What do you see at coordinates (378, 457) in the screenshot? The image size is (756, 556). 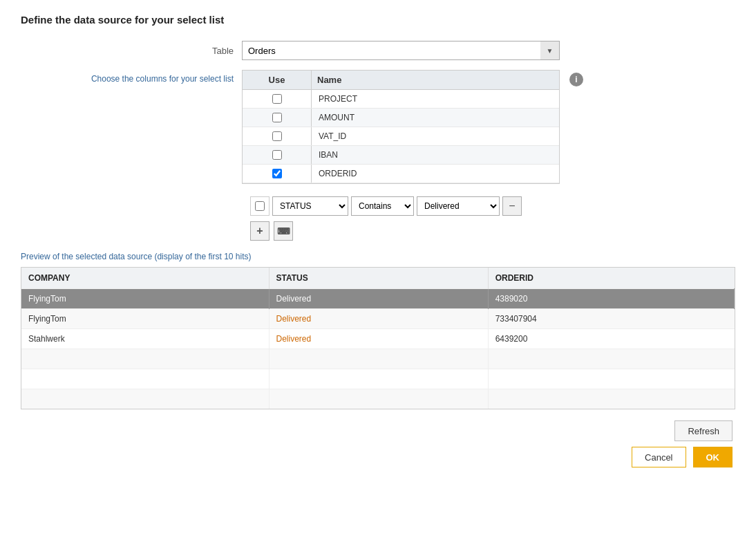 I see `action-buttons: Cancel OK` at bounding box center [378, 457].